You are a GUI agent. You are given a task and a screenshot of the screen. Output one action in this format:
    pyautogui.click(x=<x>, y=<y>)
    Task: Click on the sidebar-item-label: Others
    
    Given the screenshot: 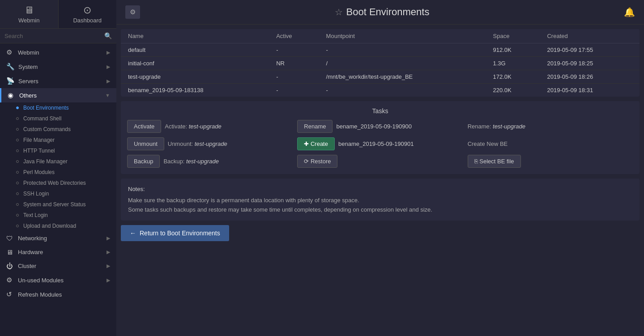 What is the action you would take?
    pyautogui.click(x=28, y=96)
    